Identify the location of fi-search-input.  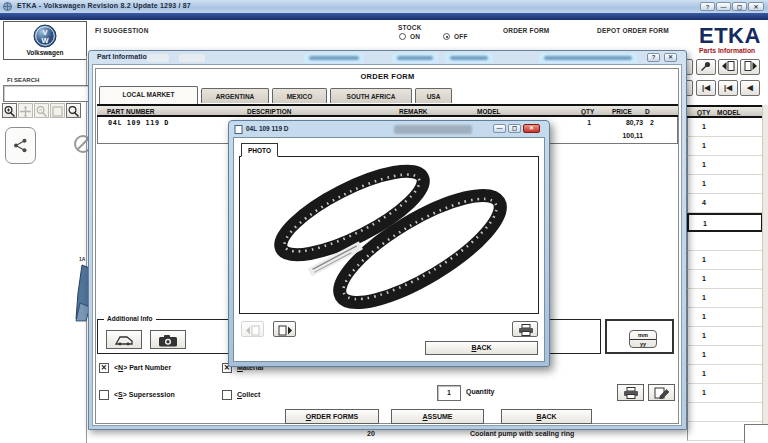
(46, 94).